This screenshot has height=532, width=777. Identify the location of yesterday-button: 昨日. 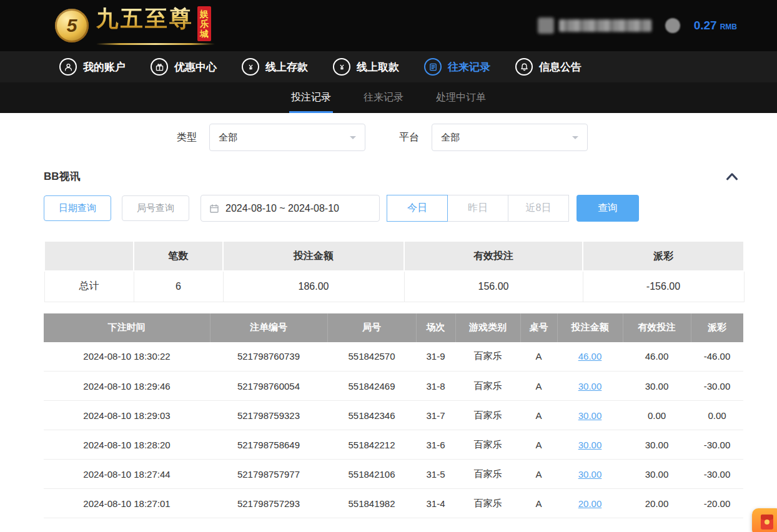
(478, 209).